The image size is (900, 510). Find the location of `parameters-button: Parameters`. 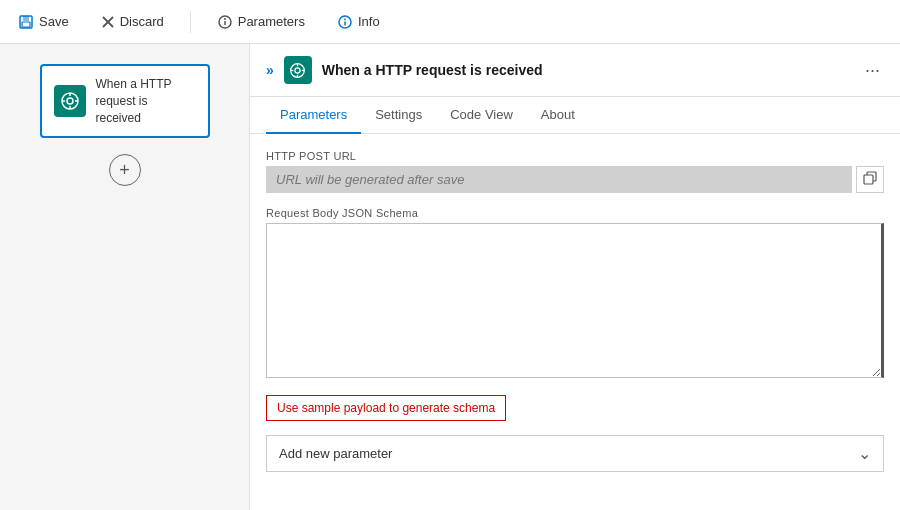

parameters-button: Parameters is located at coordinates (261, 22).